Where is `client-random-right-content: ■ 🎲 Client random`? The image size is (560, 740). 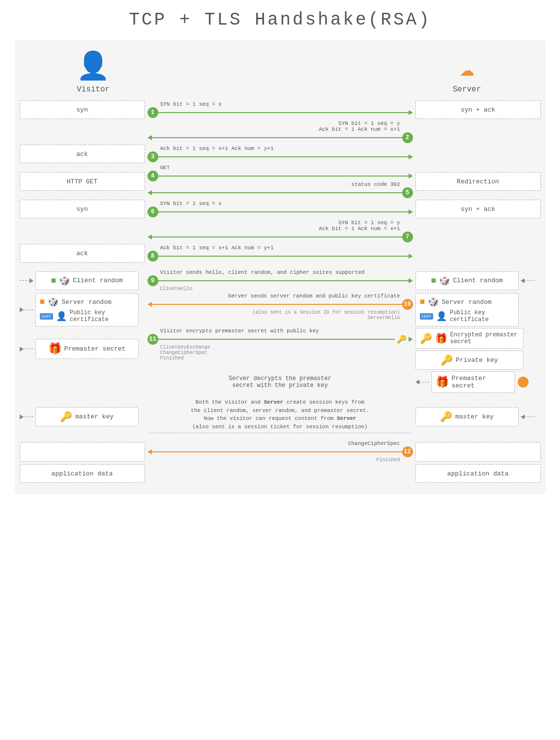 client-random-right-content: ■ 🎲 Client random is located at coordinates (467, 281).